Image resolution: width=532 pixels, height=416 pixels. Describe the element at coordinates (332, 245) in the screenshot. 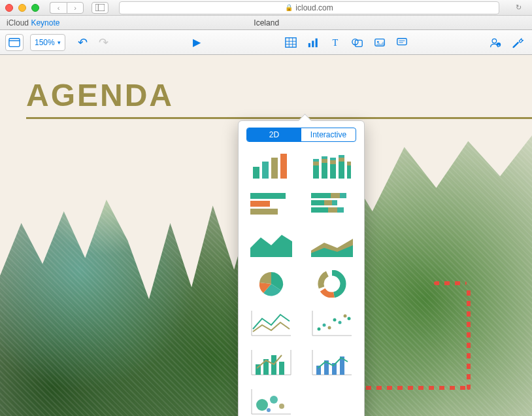

I see `chart-area-stacked` at that location.